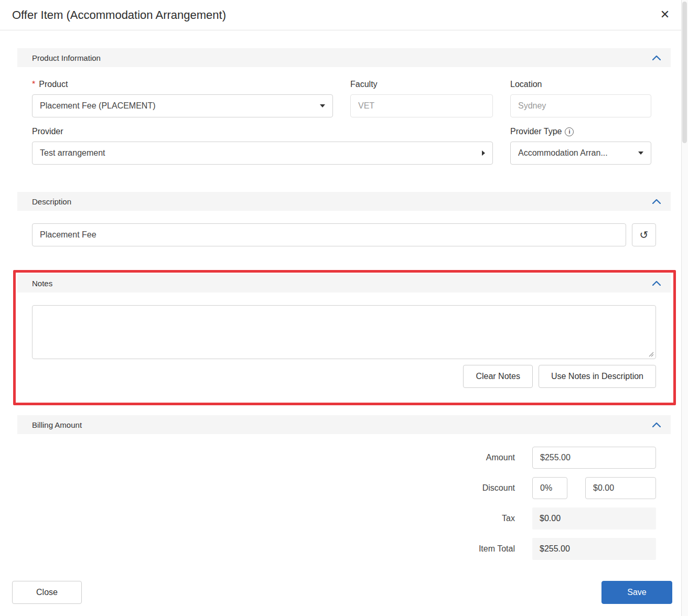  Describe the element at coordinates (509, 518) in the screenshot. I see `tax-label: Tax` at that location.